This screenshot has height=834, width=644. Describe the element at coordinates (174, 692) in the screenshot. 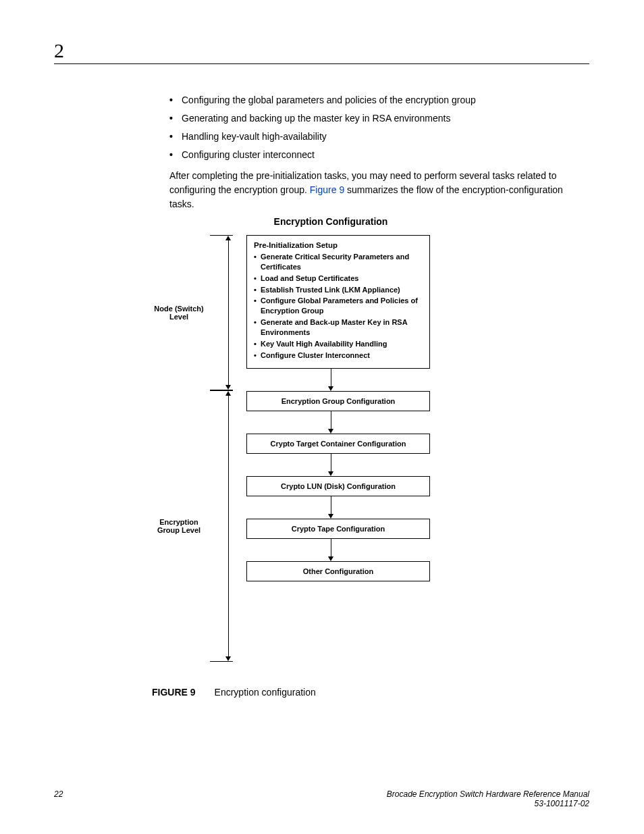

I see `figure-label: FIGURE 9` at that location.